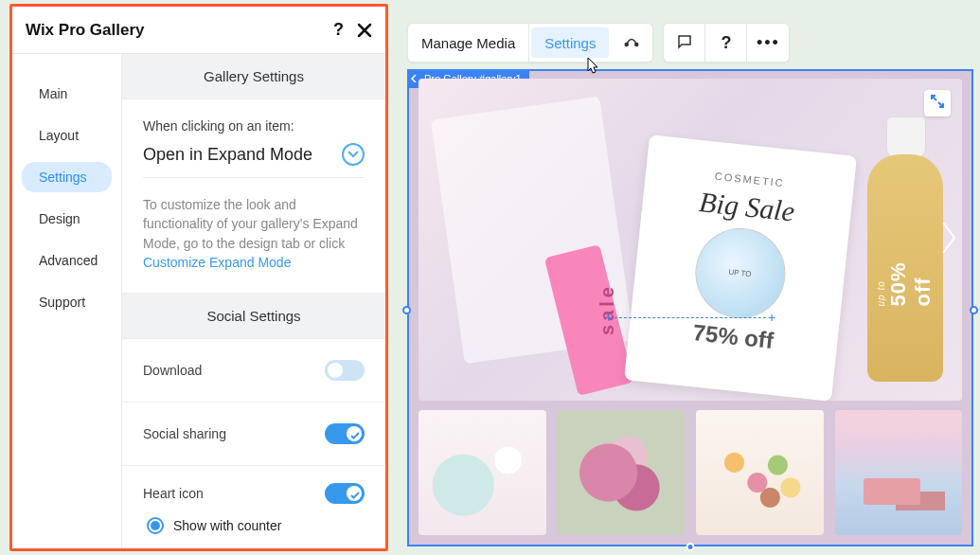 The image size is (980, 555). Describe the element at coordinates (739, 273) in the screenshot. I see `promo-disc-image: UP TO` at that location.